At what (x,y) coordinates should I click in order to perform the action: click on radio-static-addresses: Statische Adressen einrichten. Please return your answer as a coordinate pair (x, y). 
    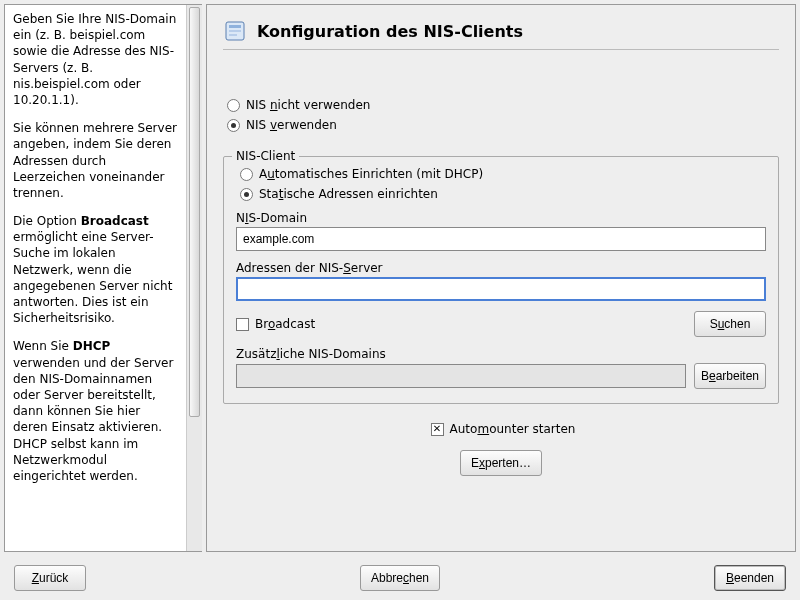
    Looking at the image, I should click on (501, 194).